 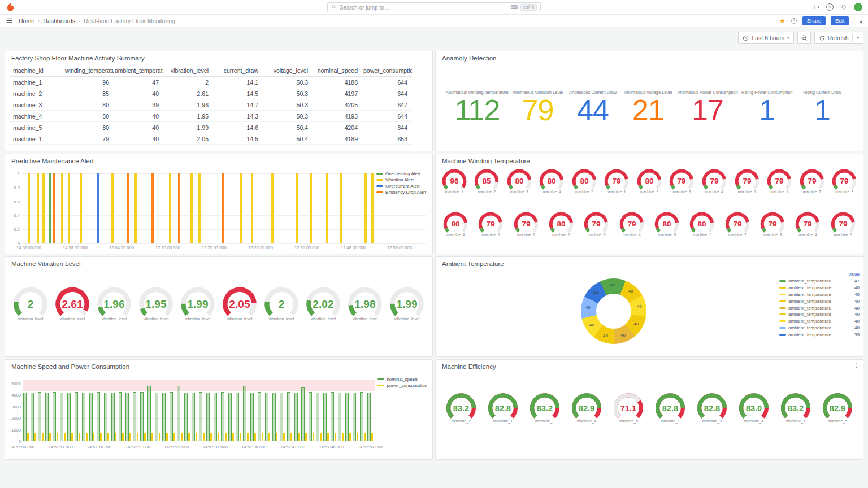 What do you see at coordinates (238, 71) in the screenshot?
I see `column-header: current_draw` at bounding box center [238, 71].